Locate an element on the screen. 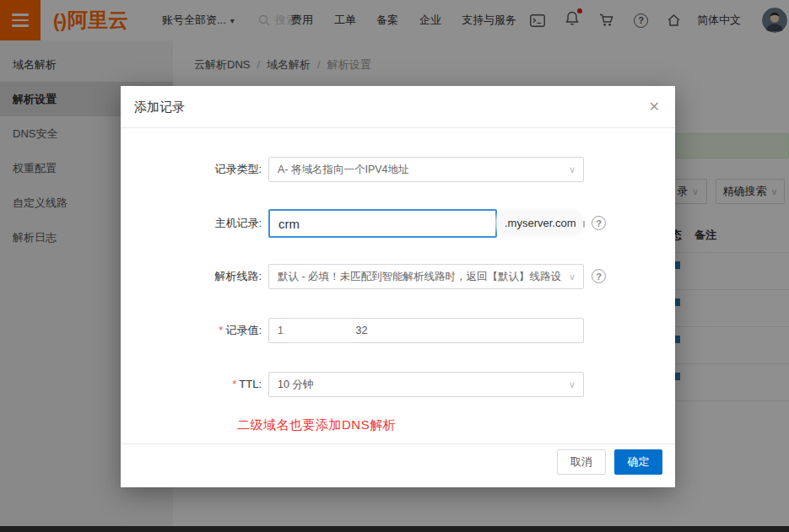 The height and width of the screenshot is (532, 789). redaction-artifact is located at coordinates (584, 224).